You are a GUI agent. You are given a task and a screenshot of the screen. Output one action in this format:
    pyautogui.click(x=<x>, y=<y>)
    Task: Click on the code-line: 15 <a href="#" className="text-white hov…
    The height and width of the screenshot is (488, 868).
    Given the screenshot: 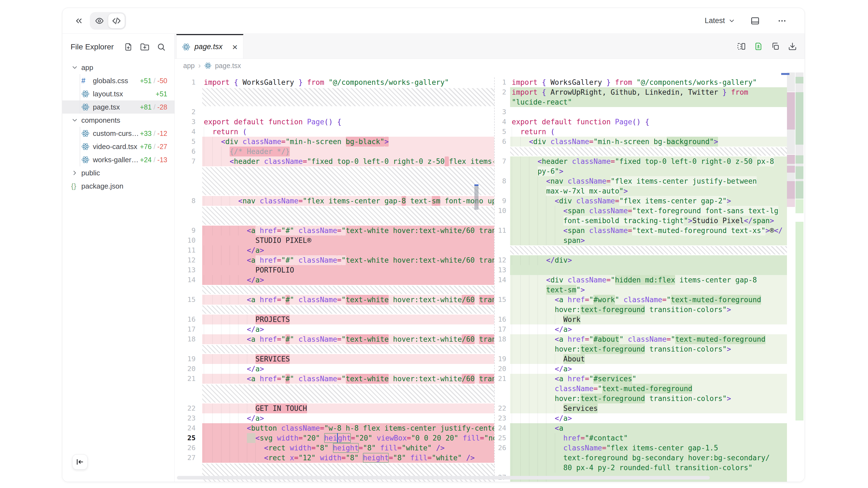 What is the action you would take?
    pyautogui.click(x=334, y=300)
    